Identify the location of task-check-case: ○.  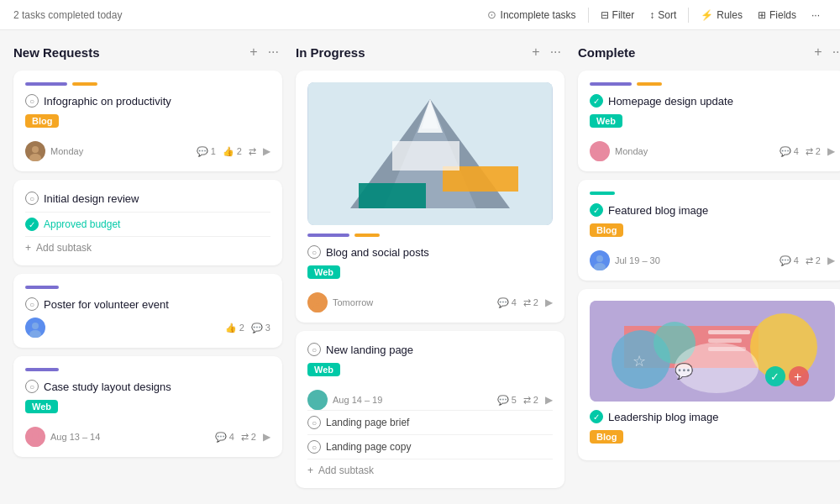
(32, 386).